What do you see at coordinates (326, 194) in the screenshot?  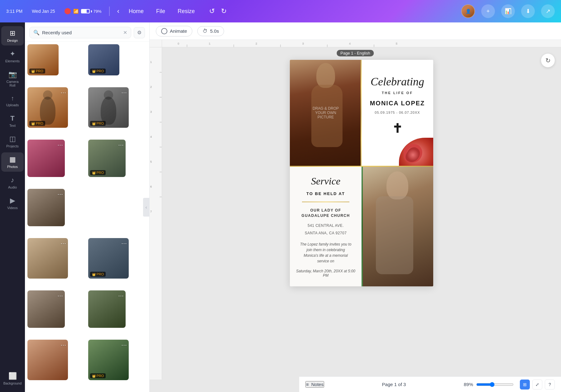 I see `to-be-held: TO BE HELD AT` at bounding box center [326, 194].